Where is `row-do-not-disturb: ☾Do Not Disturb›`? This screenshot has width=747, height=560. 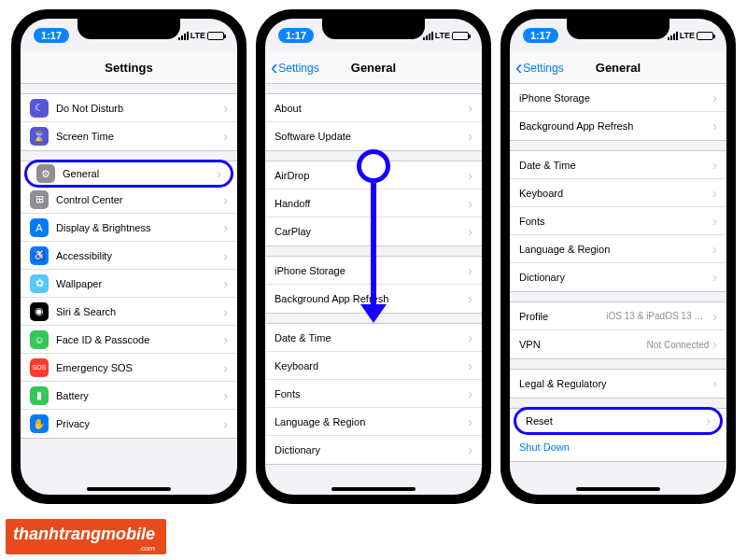 row-do-not-disturb: ☾Do Not Disturb› is located at coordinates (129, 108).